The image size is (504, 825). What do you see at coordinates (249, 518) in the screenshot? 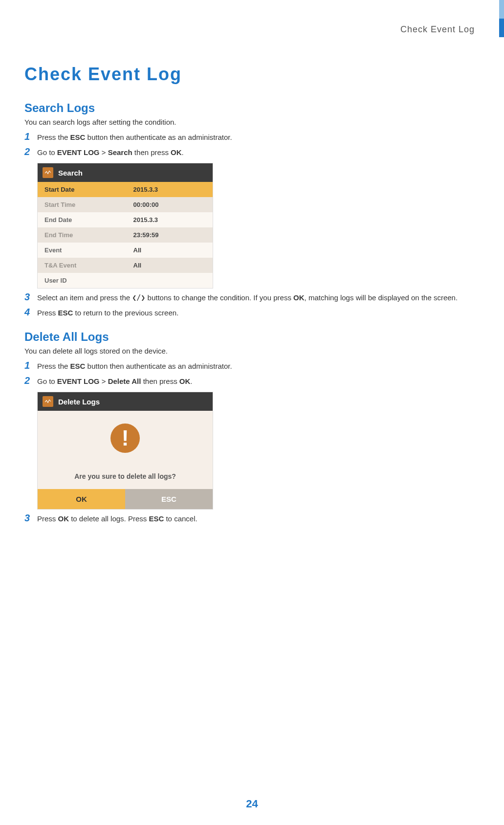
I see `step-3: 3 Press OK to delete all logs. Press ESC…` at bounding box center [249, 518].